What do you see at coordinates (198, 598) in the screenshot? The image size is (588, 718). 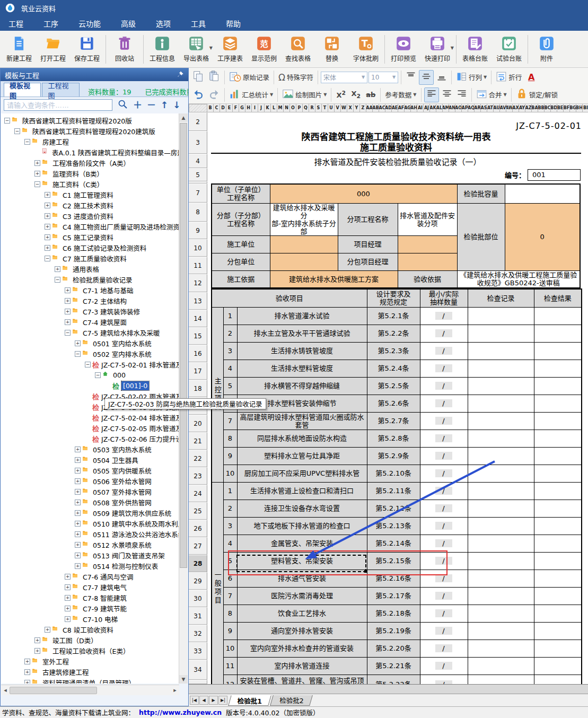 I see `row-header-30: 30` at bounding box center [198, 598].